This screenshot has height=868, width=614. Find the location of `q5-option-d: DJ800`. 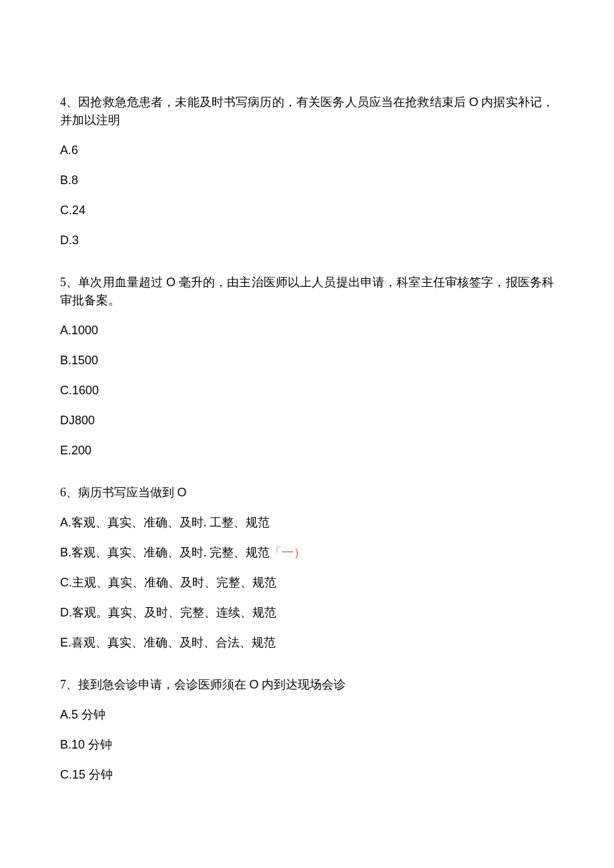

q5-option-d: DJ800 is located at coordinates (307, 420).